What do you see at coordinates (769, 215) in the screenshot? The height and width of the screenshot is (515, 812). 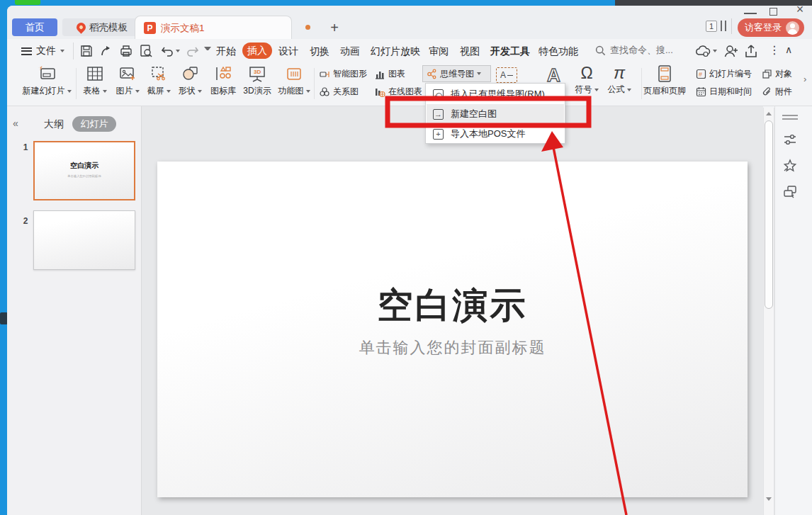 I see `scrollbar-thumb` at bounding box center [769, 215].